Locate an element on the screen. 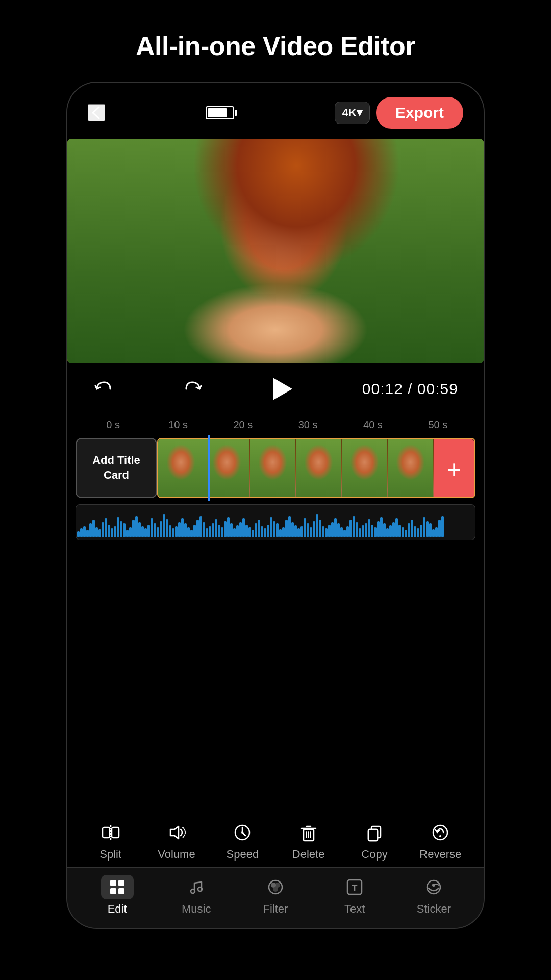 This screenshot has height=980, width=551. ruler-mark-30: 30 s is located at coordinates (308, 425).